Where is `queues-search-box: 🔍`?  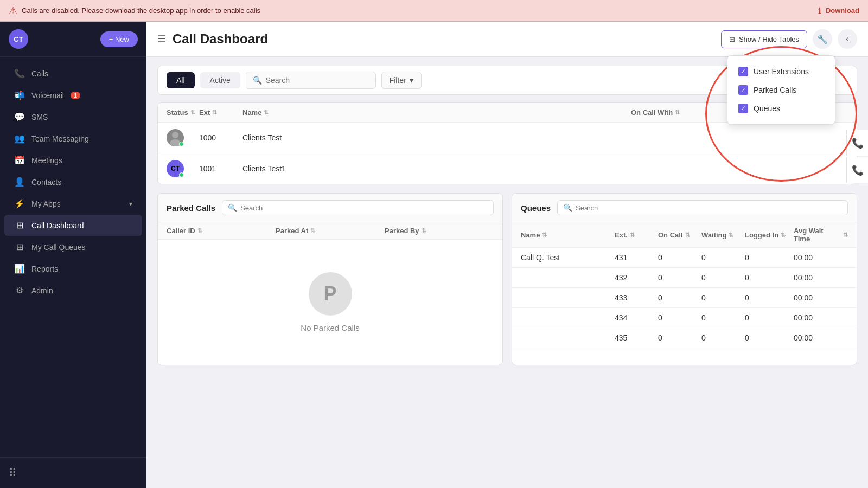
queues-search-box: 🔍 is located at coordinates (703, 208).